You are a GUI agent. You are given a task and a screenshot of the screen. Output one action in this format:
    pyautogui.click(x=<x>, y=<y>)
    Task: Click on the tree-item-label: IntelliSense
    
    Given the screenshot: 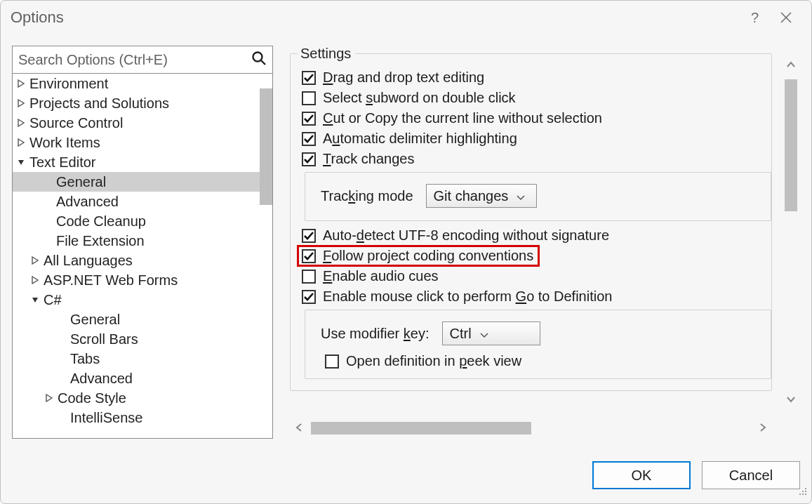 What is the action you would take?
    pyautogui.click(x=107, y=418)
    